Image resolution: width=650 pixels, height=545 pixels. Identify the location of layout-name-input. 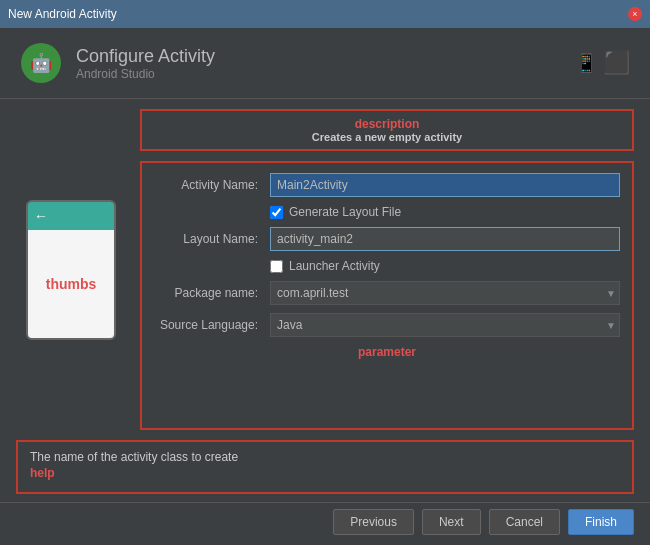
(445, 239).